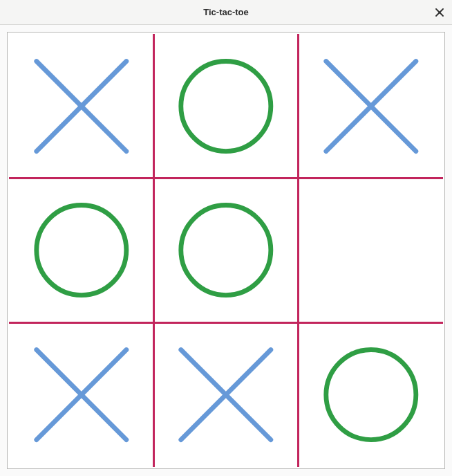 The image size is (452, 476). Describe the element at coordinates (226, 12) in the screenshot. I see `window-title: Tic-tac-toe` at that location.